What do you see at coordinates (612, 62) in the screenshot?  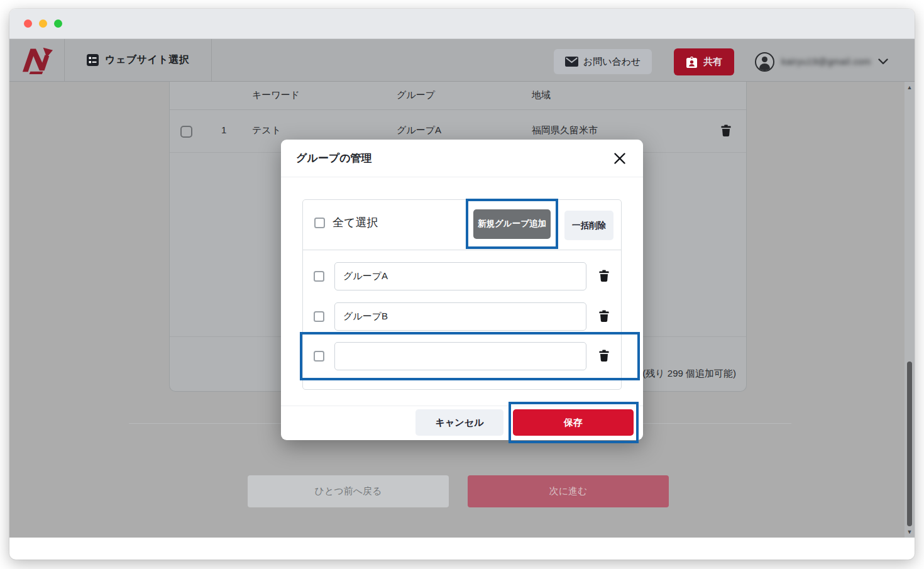 I see `contact-label: お問い合わせ` at bounding box center [612, 62].